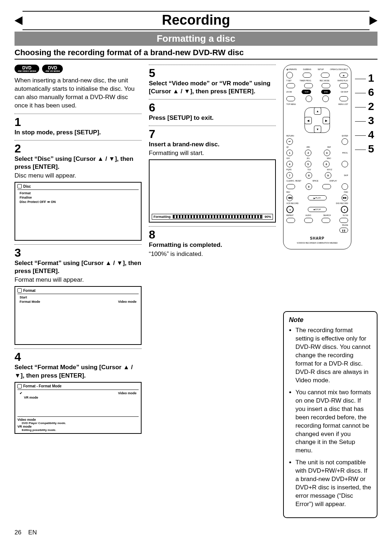 The height and width of the screenshot is (554, 392). I want to click on callout: 2, so click(371, 106).